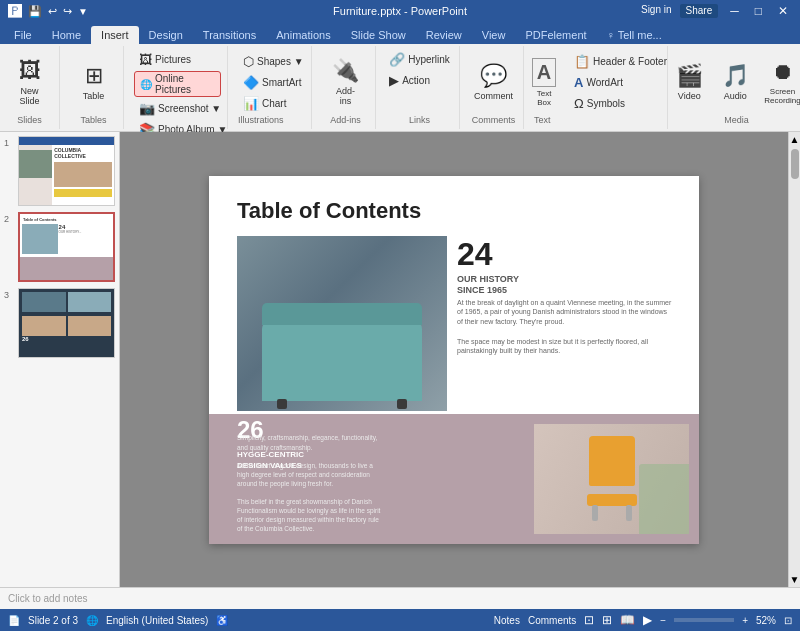  What do you see at coordinates (788, 620) in the screenshot?
I see `fit-slide-button: ⊡` at bounding box center [788, 620].